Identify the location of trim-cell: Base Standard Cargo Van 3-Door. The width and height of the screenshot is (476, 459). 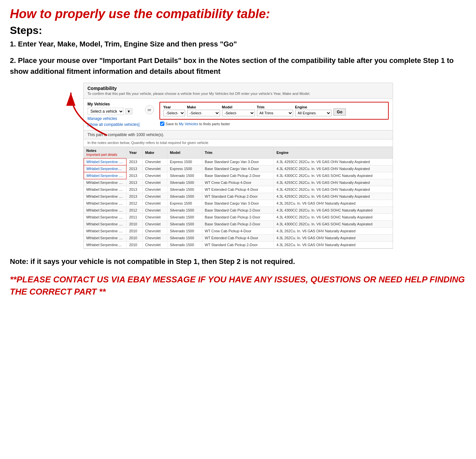
(238, 162).